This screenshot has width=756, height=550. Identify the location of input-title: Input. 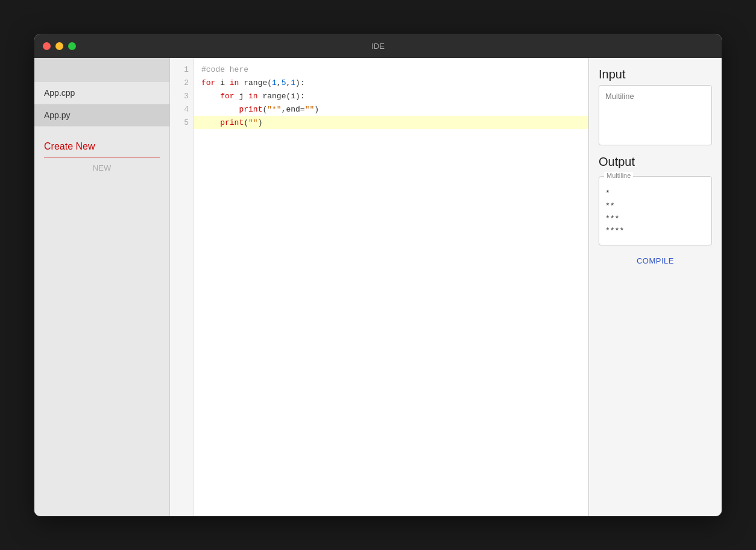
(655, 75).